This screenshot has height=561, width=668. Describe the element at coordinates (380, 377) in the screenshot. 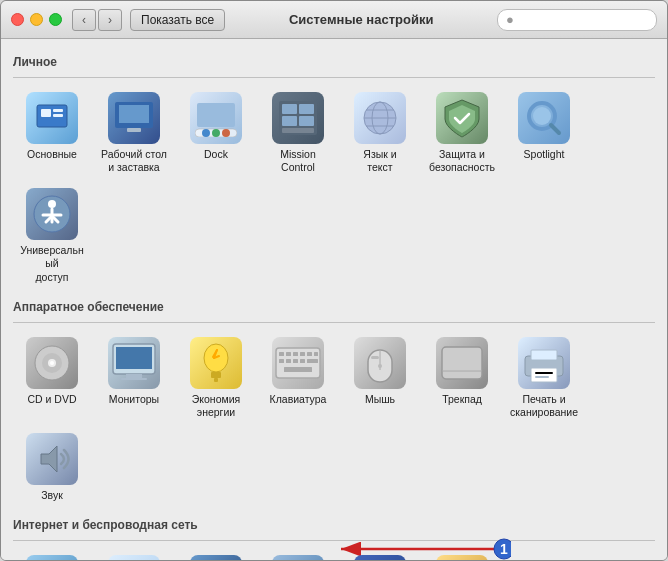

I see `item-mouse: Мышь` at that location.